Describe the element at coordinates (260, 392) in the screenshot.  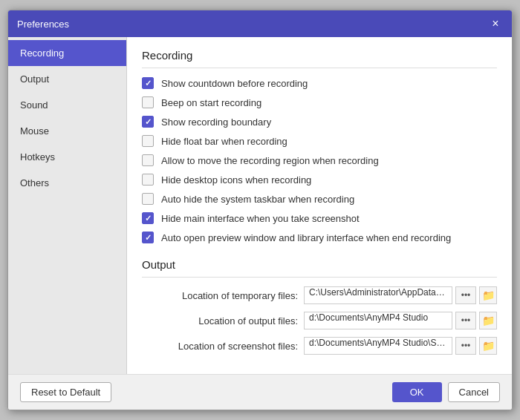
I see `footer: Reset to Default OK Cancel` at that location.